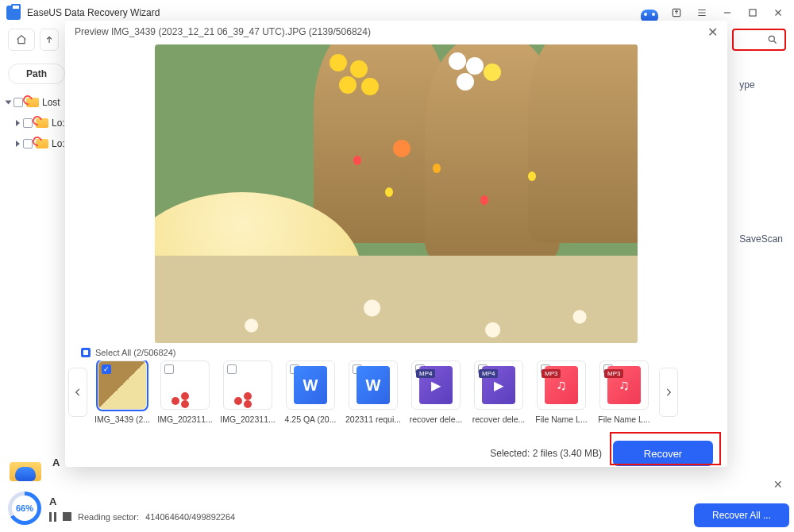 This screenshot has width=794, height=532. What do you see at coordinates (13, 13) in the screenshot?
I see `app-logo-icon` at bounding box center [13, 13].